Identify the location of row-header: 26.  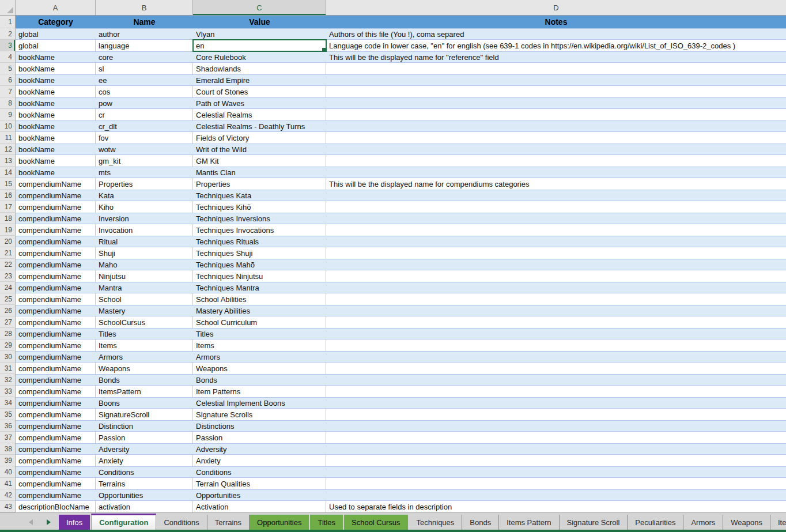
(8, 311).